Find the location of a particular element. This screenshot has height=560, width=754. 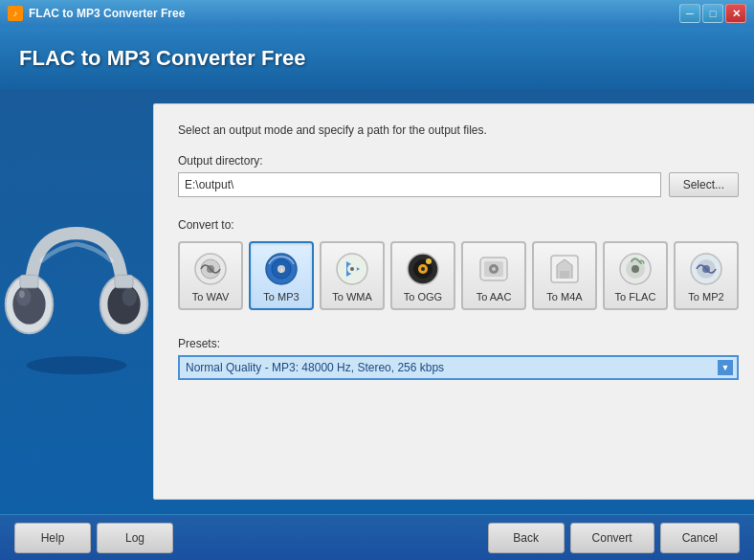

format-wma-button: To WMA is located at coordinates (352, 276).